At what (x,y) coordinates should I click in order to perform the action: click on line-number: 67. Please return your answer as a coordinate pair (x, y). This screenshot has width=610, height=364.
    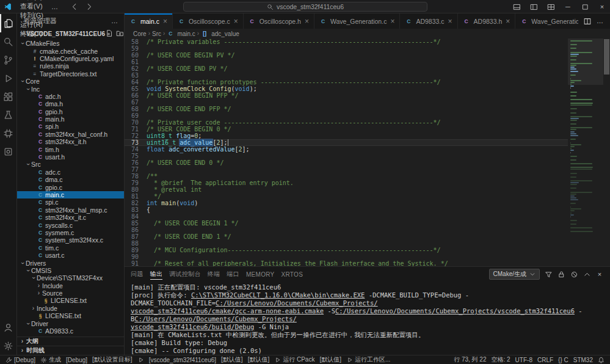
    Looking at the image, I should click on (136, 103).